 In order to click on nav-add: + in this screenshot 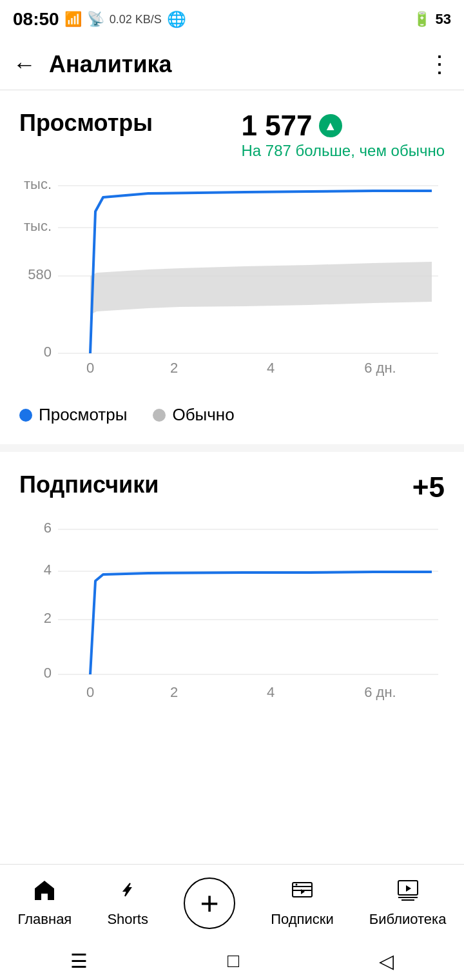, I will do `click(209, 903)`.